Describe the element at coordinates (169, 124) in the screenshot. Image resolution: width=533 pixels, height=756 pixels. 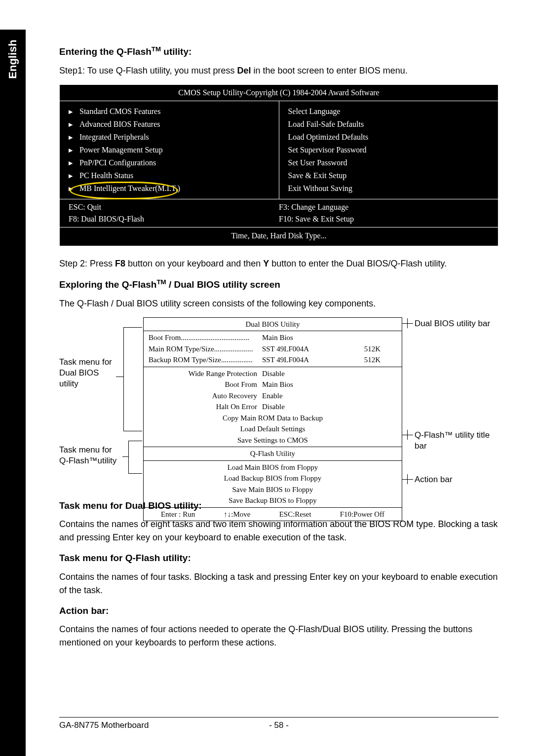
I see `cmos-item: ▶Advanced BIOS Features` at that location.